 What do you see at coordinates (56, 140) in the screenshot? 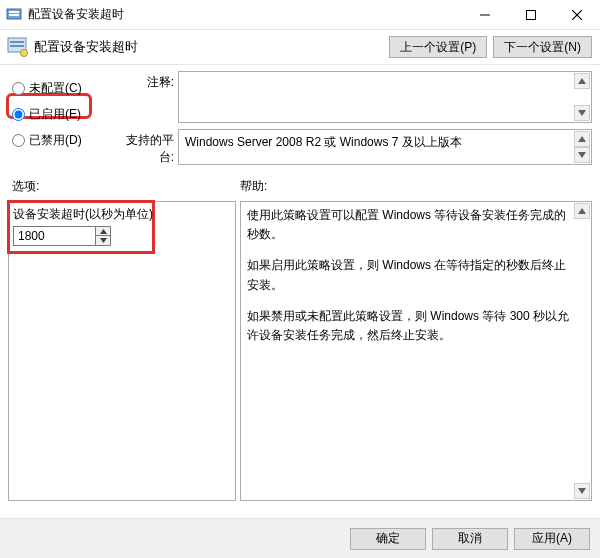
I see `radio-disabled-label: 已禁用(D)` at bounding box center [56, 140].